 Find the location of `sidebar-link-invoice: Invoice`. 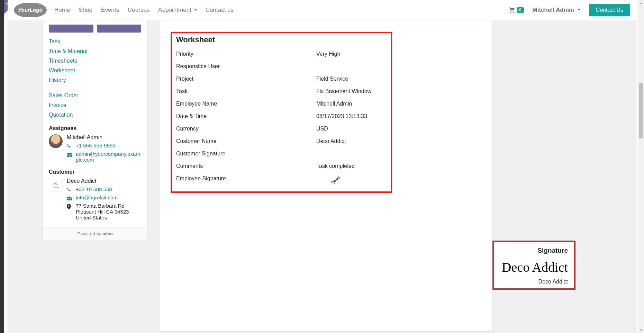

sidebar-link-invoice: Invoice is located at coordinates (95, 105).